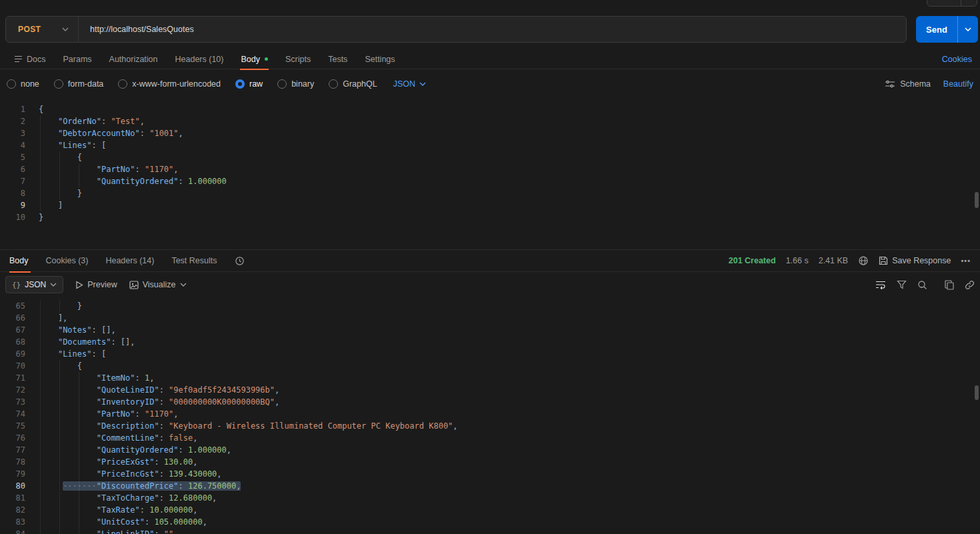 This screenshot has width=980, height=534. Describe the element at coordinates (490, 193) in the screenshot. I see `code-line: 8 }` at that location.